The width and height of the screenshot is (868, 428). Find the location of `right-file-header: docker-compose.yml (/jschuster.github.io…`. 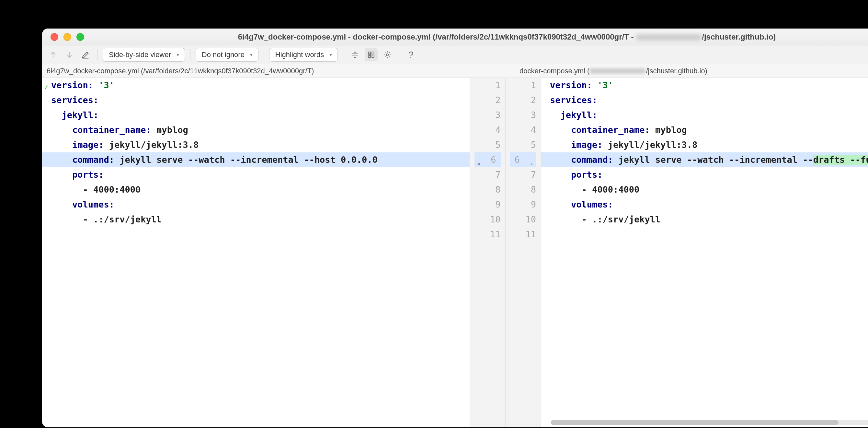

right-file-header: docker-compose.yml (/jschuster.github.io… is located at coordinates (691, 71).